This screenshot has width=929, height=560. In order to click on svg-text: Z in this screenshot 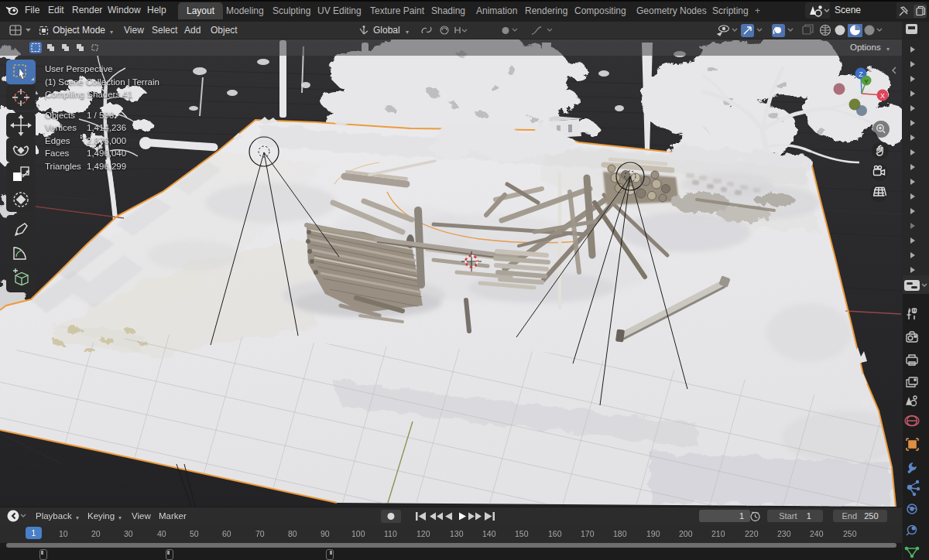, I will do `click(861, 74)`.